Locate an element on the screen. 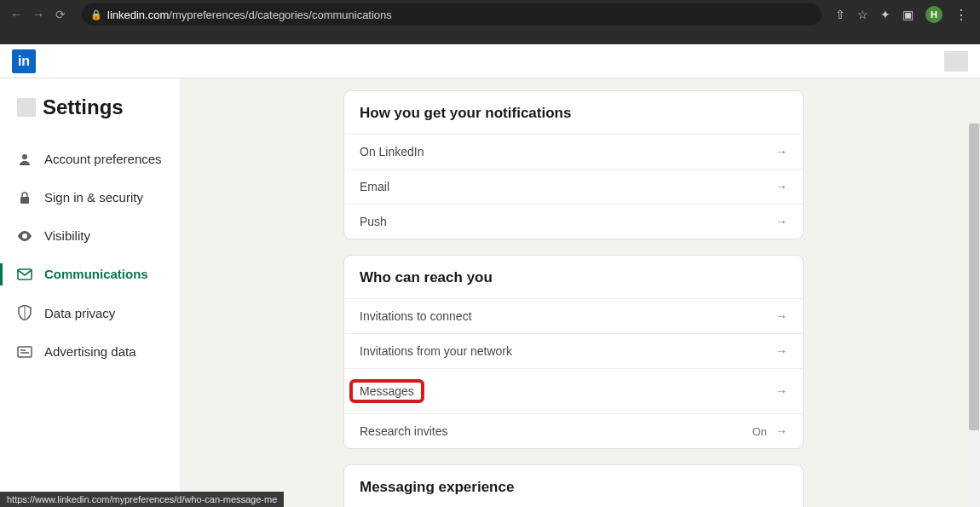 The image size is (980, 507). profile-avatar: H is located at coordinates (934, 14).